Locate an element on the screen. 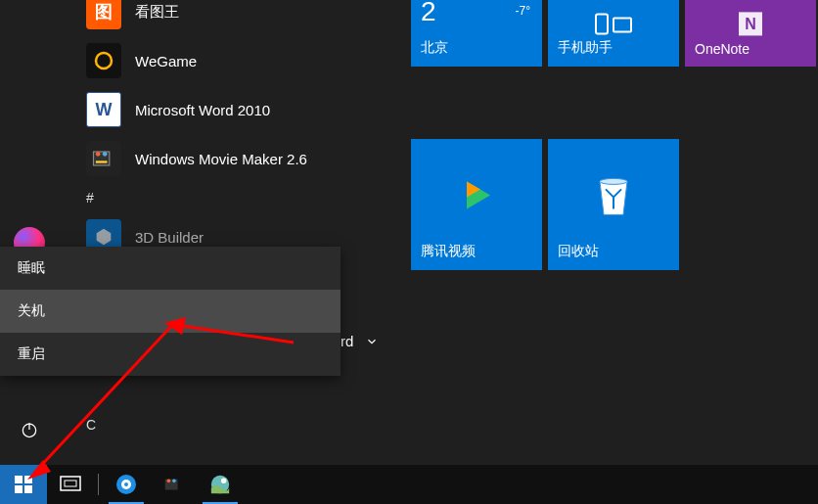 The width and height of the screenshot is (818, 504). taskbar is located at coordinates (409, 484).